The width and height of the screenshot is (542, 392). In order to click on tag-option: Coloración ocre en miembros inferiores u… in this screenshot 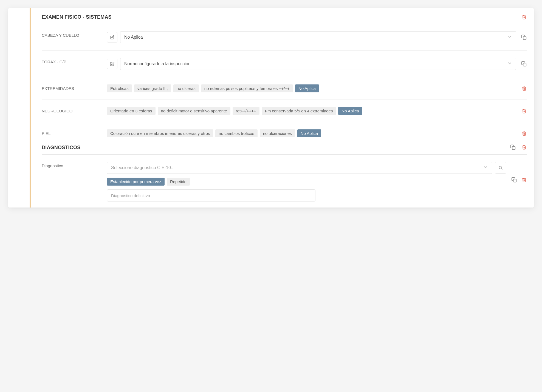, I will do `click(160, 133)`.